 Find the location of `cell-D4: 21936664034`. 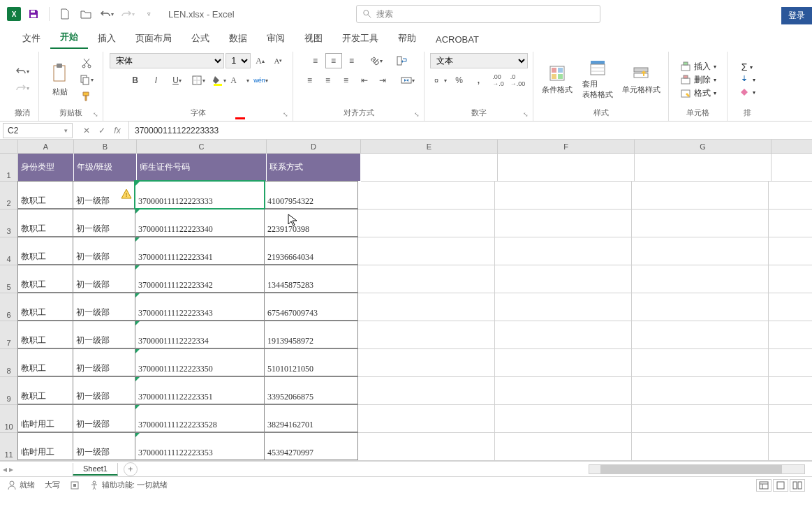

cell-D4: 21936664034 is located at coordinates (311, 251).